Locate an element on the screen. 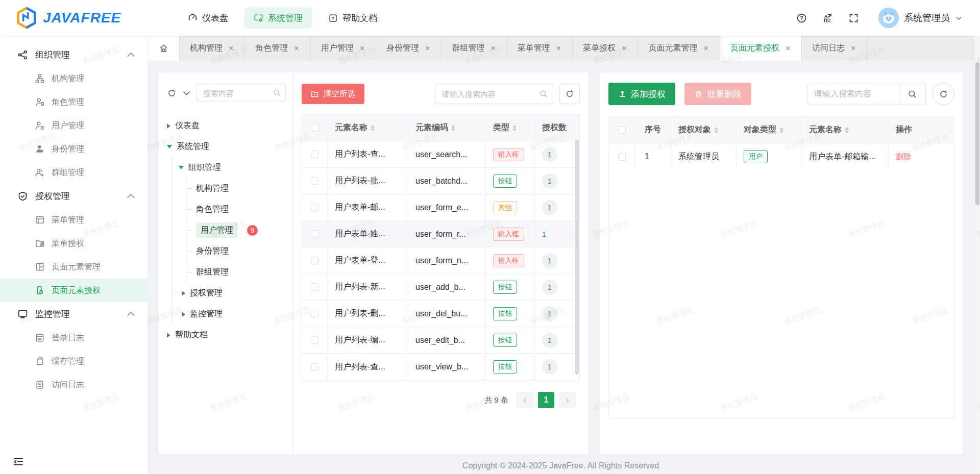 The width and height of the screenshot is (980, 474). search-button is located at coordinates (912, 94).